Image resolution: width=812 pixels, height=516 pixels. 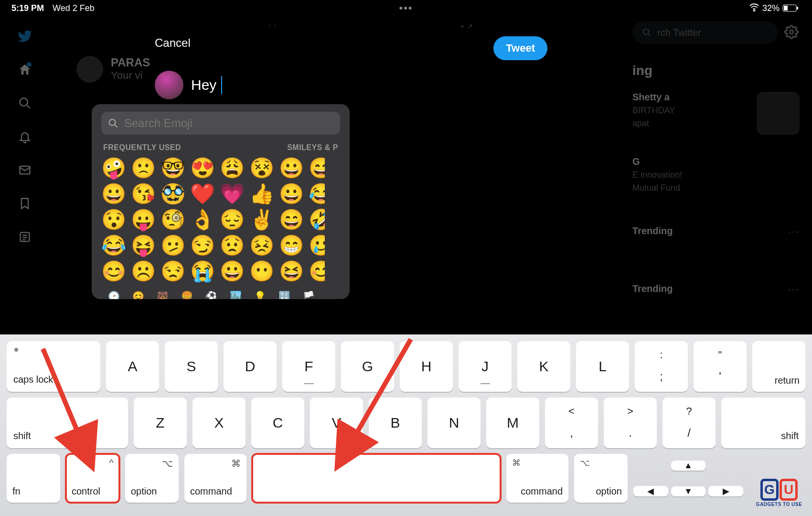 I want to click on key-l: L, so click(x=603, y=366).